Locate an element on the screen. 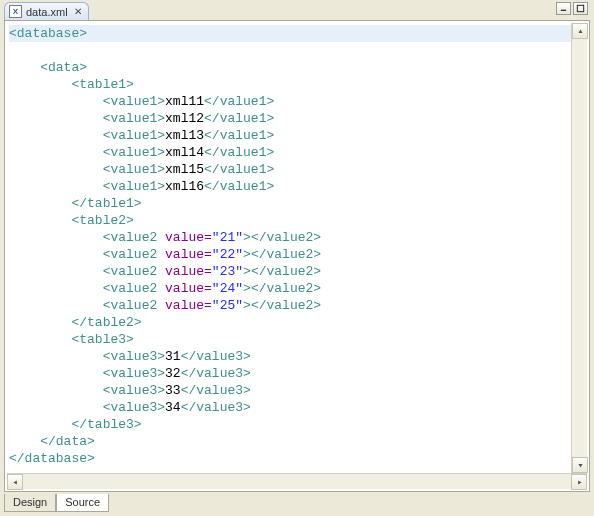 The image size is (594, 516). editor-tab-dataxml: data.xml ✕ is located at coordinates (46, 11).